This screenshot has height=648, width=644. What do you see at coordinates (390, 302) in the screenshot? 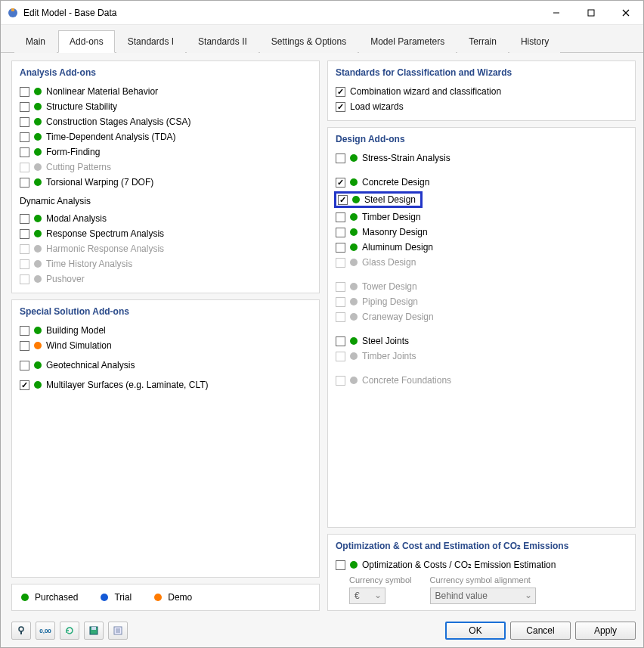
I see `design-piping-design-label: Piping Design` at bounding box center [390, 302].